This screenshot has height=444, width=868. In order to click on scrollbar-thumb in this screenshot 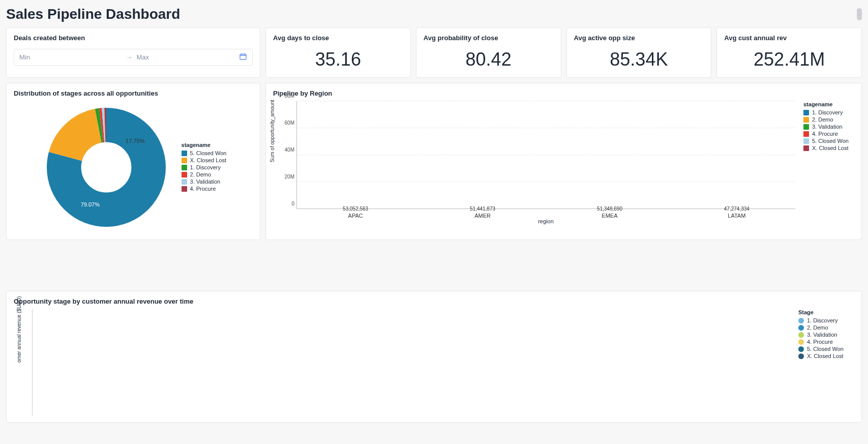, I will do `click(859, 14)`.